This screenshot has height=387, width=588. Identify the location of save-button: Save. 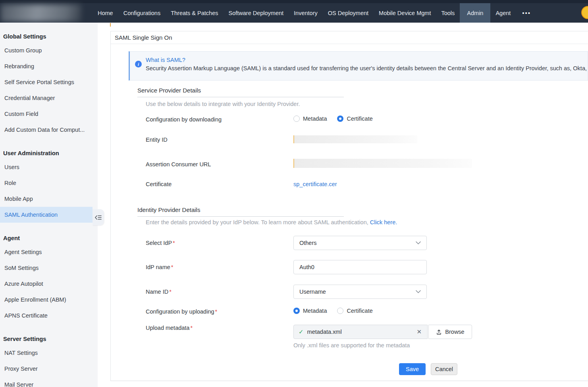
(412, 369).